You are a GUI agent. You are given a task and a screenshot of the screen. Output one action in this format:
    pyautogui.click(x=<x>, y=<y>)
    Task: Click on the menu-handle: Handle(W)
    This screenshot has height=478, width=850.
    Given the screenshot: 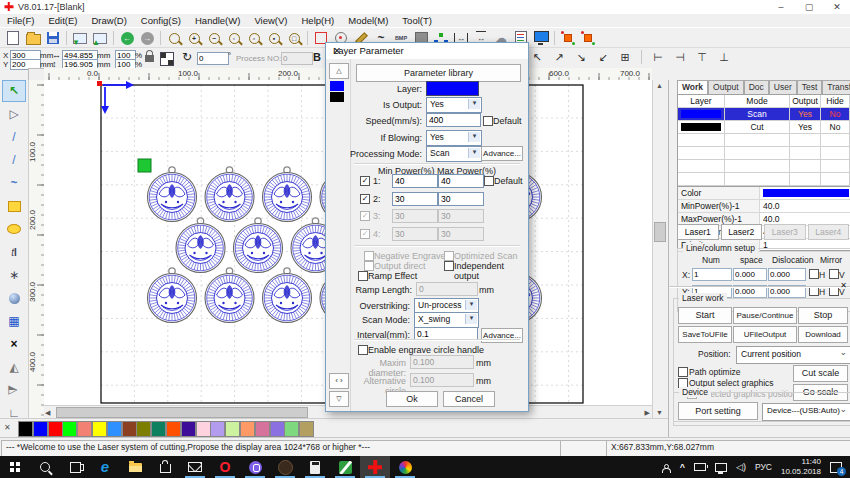 What is the action you would take?
    pyautogui.click(x=218, y=20)
    